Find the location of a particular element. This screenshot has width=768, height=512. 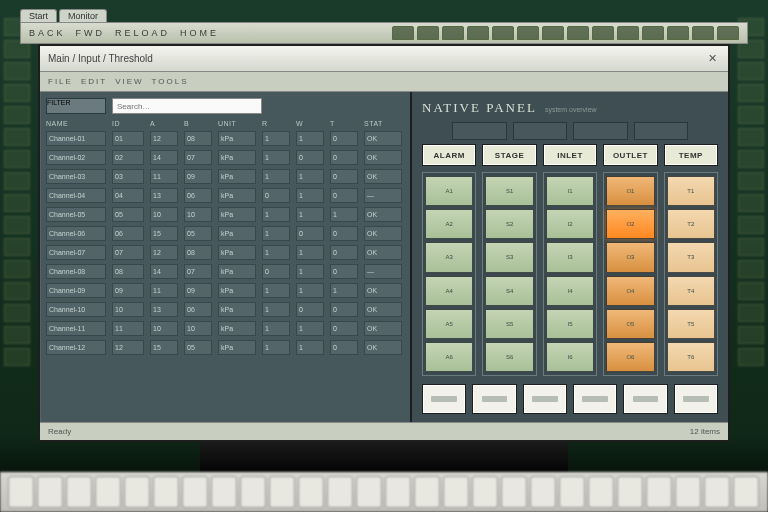

menu-edit: EDIT is located at coordinates (94, 82).